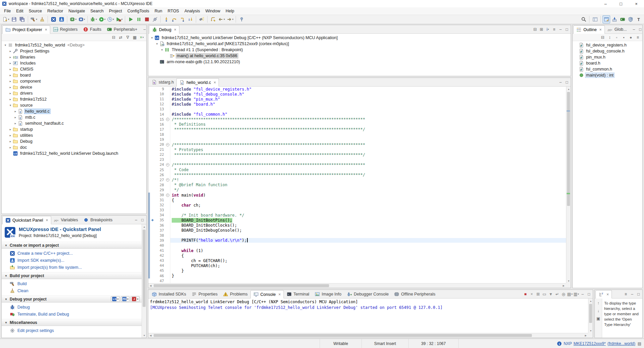 The height and width of the screenshot is (348, 644). I want to click on clean-button, so click(42, 19).